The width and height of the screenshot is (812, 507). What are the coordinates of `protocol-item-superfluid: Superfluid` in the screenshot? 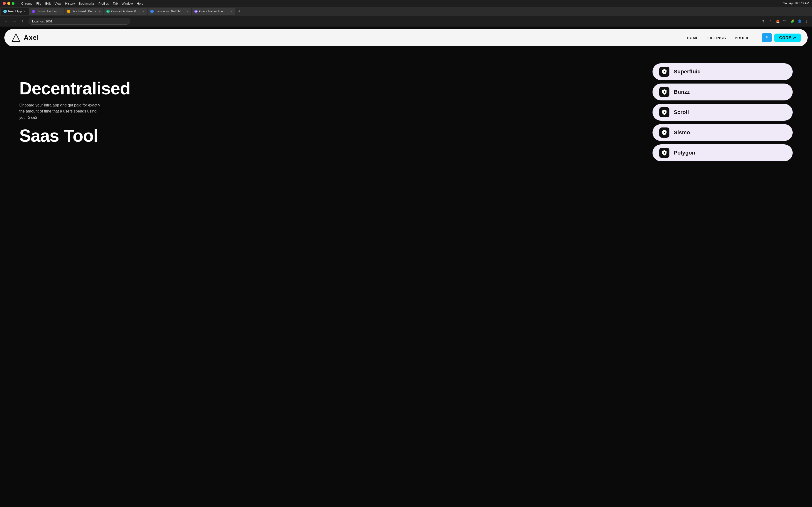 It's located at (723, 72).